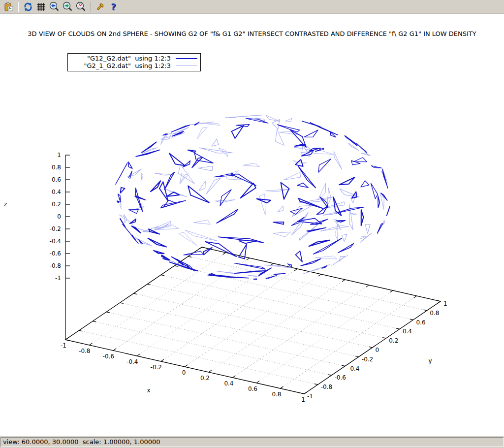 Image resolution: width=504 pixels, height=448 pixels. I want to click on zoom-next-icon, so click(68, 7).